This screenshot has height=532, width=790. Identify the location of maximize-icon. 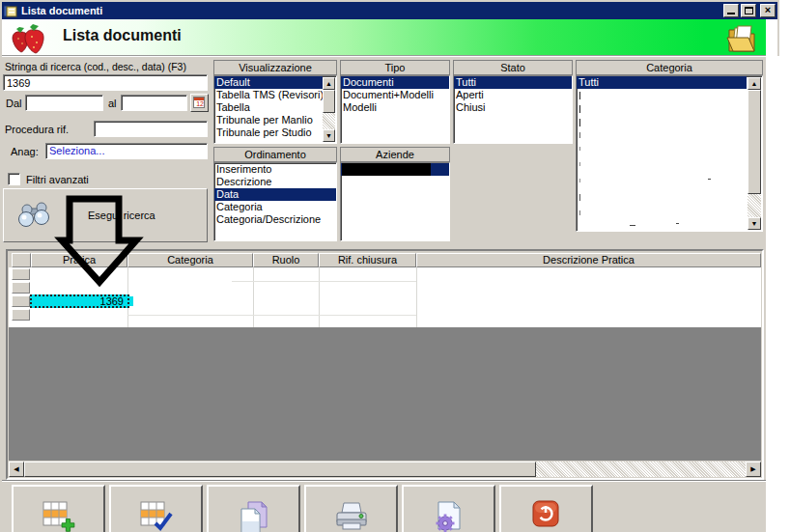
(749, 11).